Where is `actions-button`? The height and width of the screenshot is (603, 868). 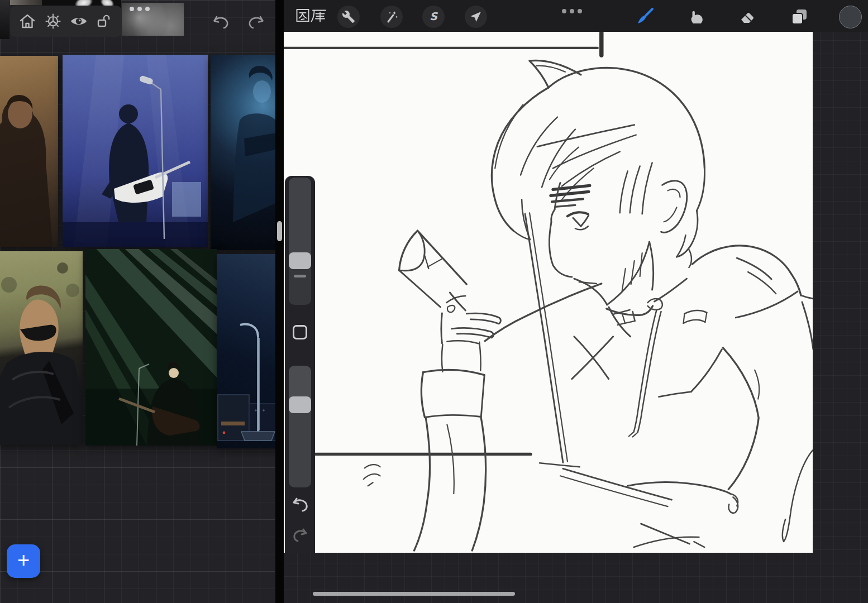 actions-button is located at coordinates (349, 17).